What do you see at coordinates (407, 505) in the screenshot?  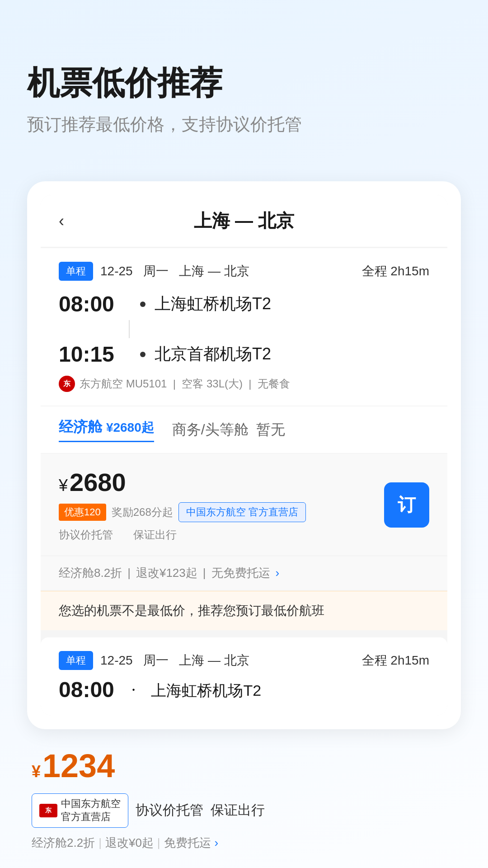 I see `book-button: 订` at bounding box center [407, 505].